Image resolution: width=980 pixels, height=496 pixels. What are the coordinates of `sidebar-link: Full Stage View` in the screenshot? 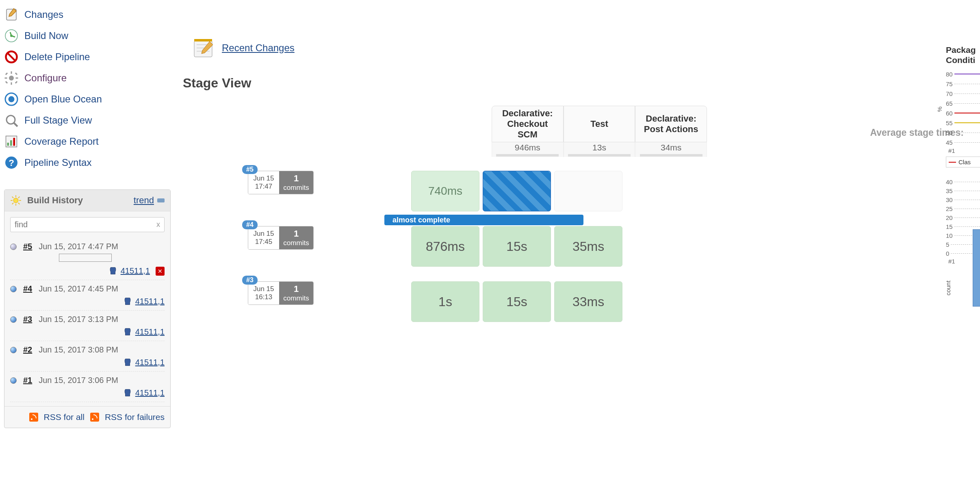 It's located at (58, 120).